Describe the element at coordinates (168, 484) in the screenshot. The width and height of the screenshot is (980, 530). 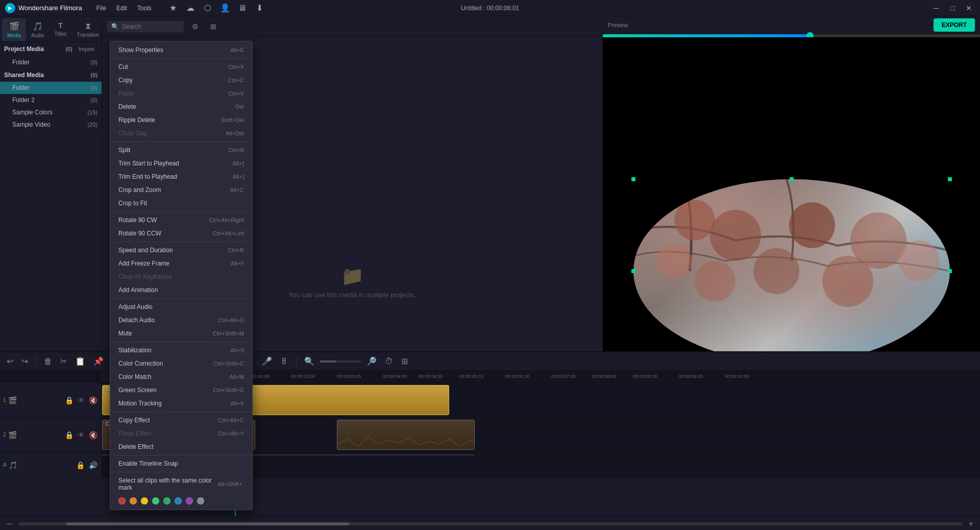
I see `ctx-select-color-mark-label: Select all clips with the same color mar…` at that location.